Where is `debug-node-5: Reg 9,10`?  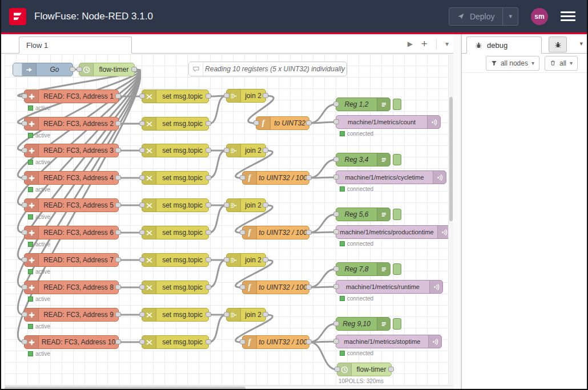
debug-node-5: Reg 9,10 is located at coordinates (363, 324).